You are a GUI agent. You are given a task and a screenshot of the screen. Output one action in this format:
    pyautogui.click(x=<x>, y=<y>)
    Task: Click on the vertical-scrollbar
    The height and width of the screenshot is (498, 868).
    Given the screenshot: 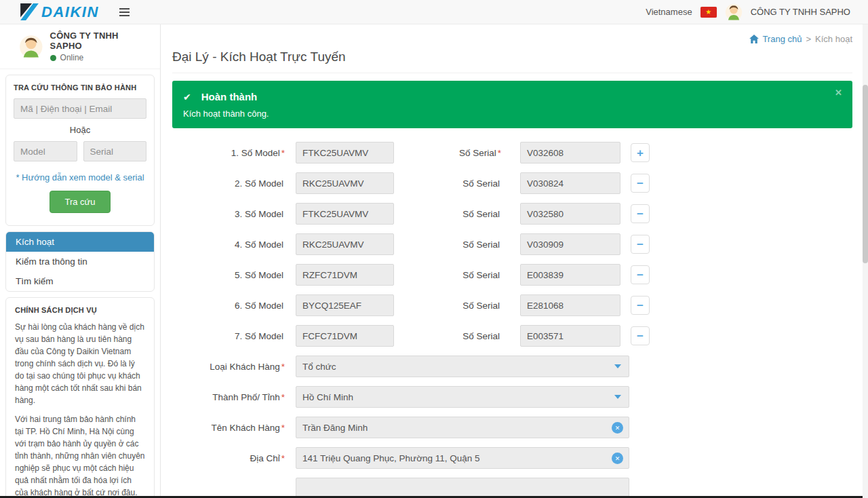 What is the action you would take?
    pyautogui.click(x=865, y=261)
    